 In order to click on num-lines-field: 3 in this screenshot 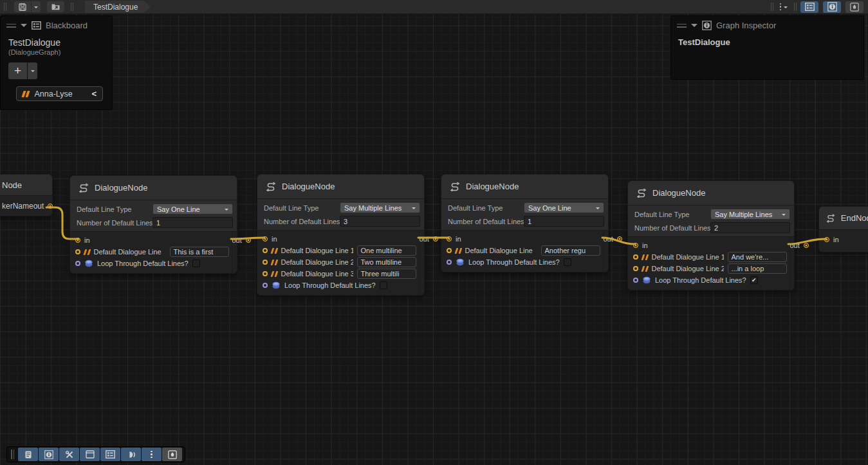, I will do `click(380, 222)`.